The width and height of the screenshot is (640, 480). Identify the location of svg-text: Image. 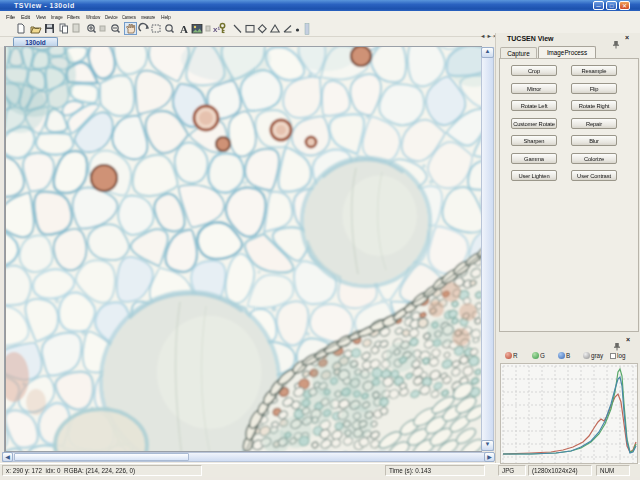
(57, 17).